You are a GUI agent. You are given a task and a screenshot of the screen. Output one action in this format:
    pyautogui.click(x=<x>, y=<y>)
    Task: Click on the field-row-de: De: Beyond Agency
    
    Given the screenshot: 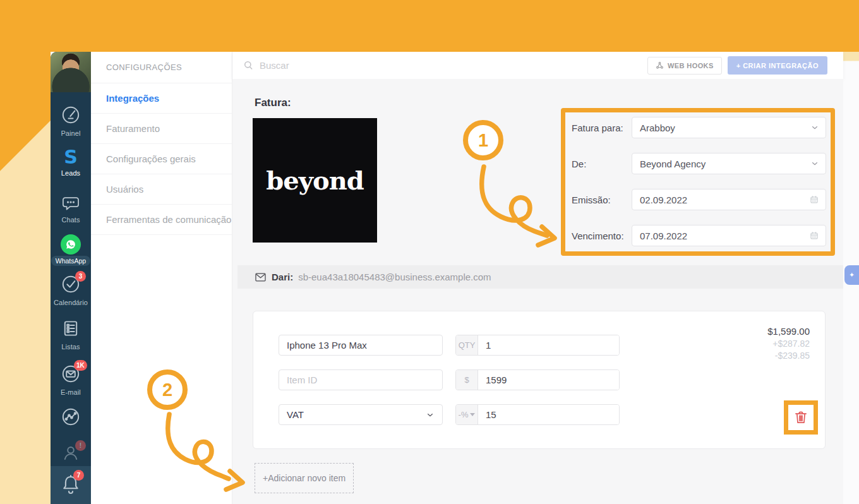 What is the action you would take?
    pyautogui.click(x=701, y=164)
    